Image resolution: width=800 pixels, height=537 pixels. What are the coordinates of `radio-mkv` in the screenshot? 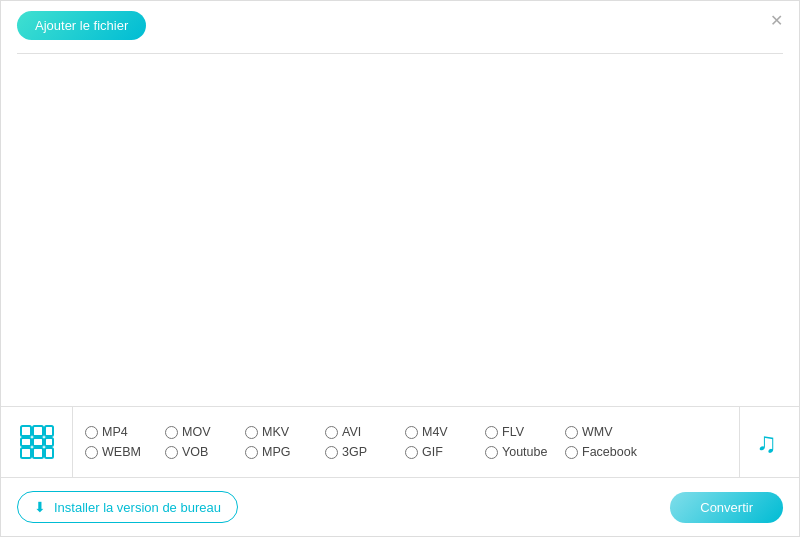 It's located at (252, 432).